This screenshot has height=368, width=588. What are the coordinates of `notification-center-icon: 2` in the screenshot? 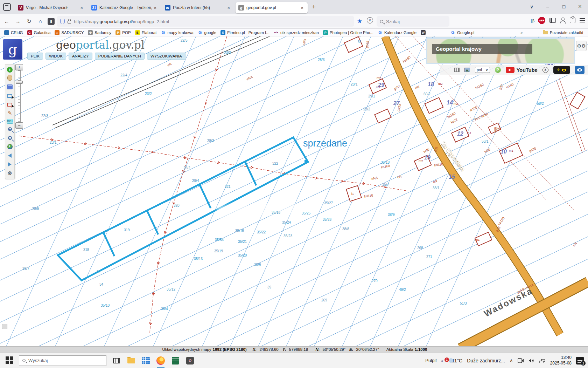 It's located at (580, 361).